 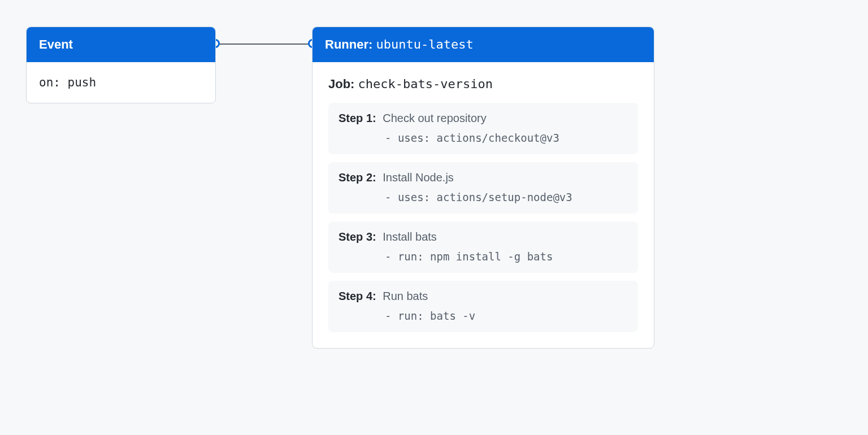 I want to click on step-number: Step 1:, so click(x=357, y=118).